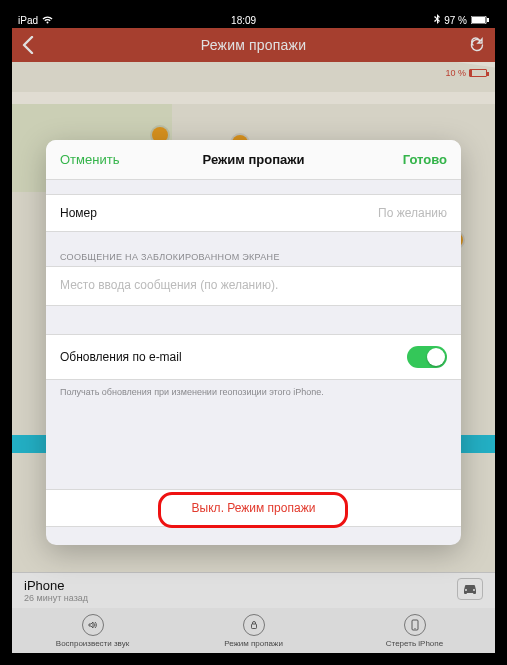  What do you see at coordinates (456, 20) in the screenshot?
I see `battery-text: 97 %` at bounding box center [456, 20].